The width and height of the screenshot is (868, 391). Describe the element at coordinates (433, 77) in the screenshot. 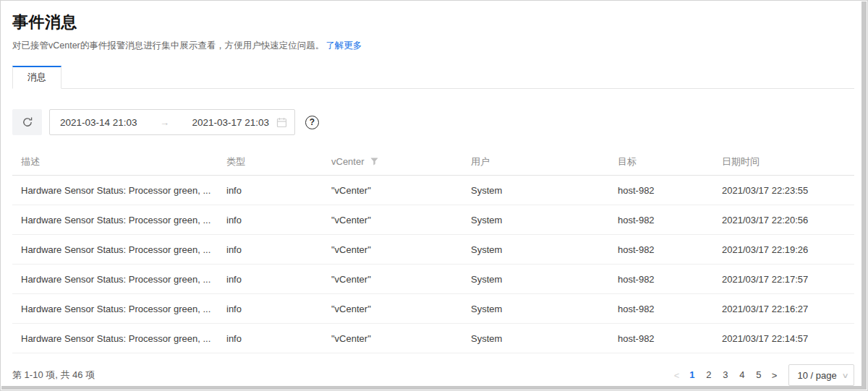

I see `tab-bar: 消息` at that location.